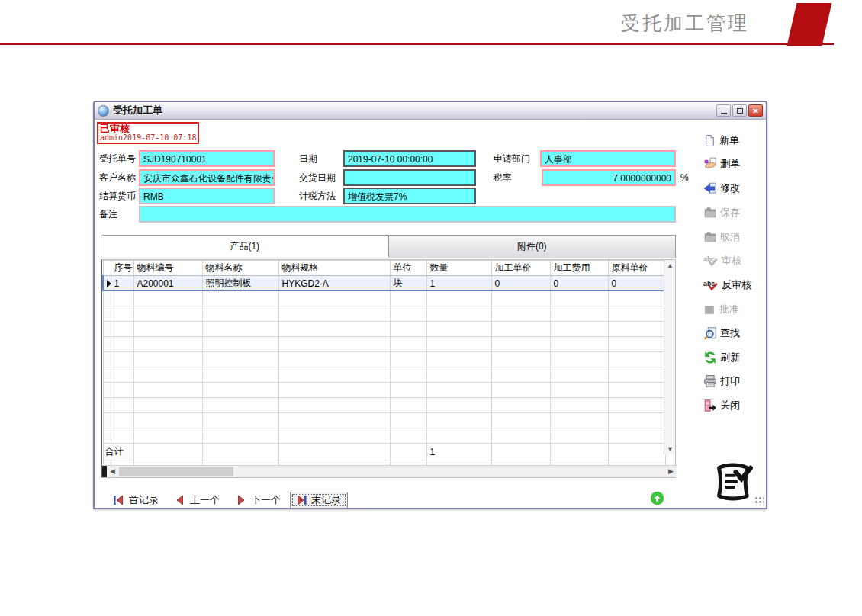 This screenshot has height=616, width=862. Describe the element at coordinates (723, 111) in the screenshot. I see `minimize-button` at that location.